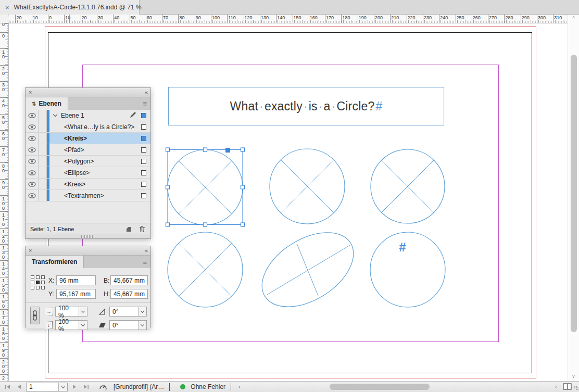  Describe the element at coordinates (288, 19) in the screenshot. I see `horizontal-ruler: 2010010203040506070809010011012013014015…` at that location.